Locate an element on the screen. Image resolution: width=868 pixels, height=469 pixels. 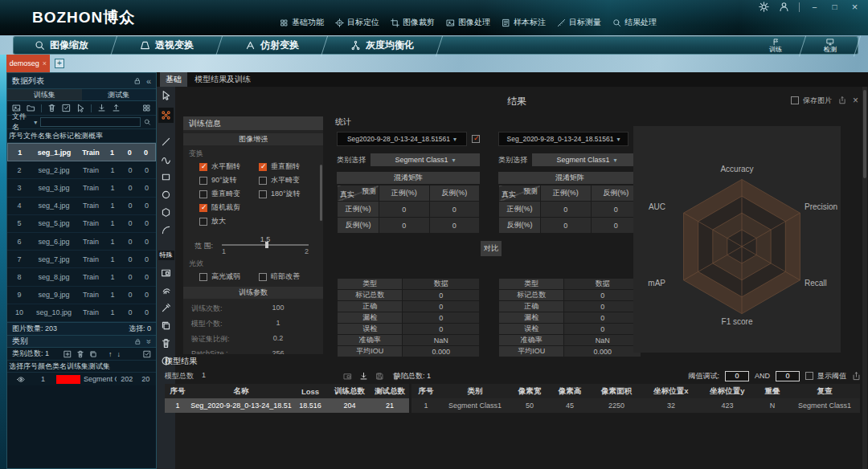
class-color-swatch is located at coordinates (68, 379).